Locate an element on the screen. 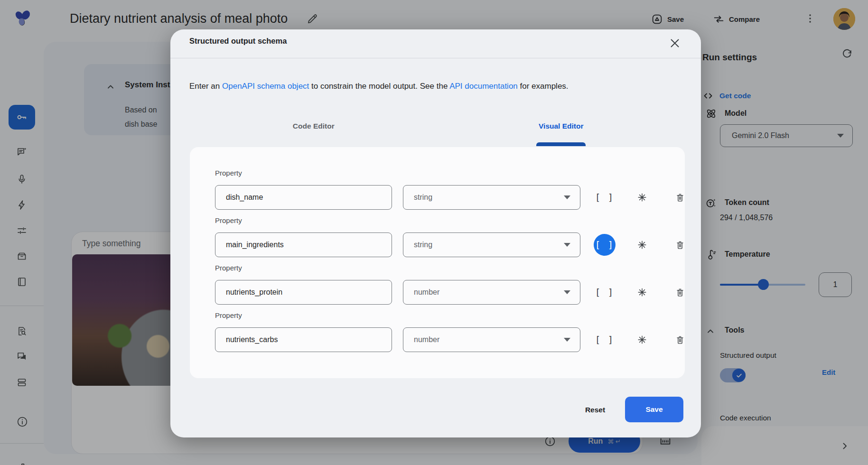 The image size is (868, 465). dialog-title: Structured output schema is located at coordinates (238, 41).